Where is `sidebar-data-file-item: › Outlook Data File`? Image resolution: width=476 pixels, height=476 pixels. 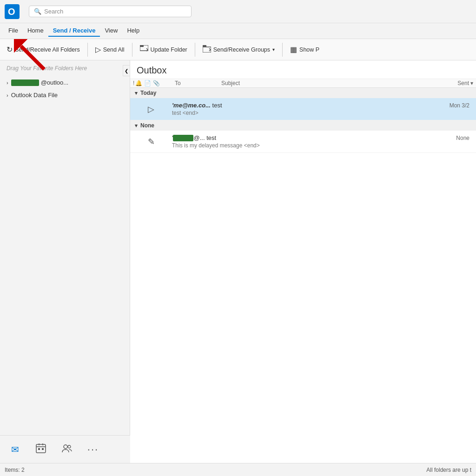 sidebar-data-file-item: › Outlook Data File is located at coordinates (65, 95).